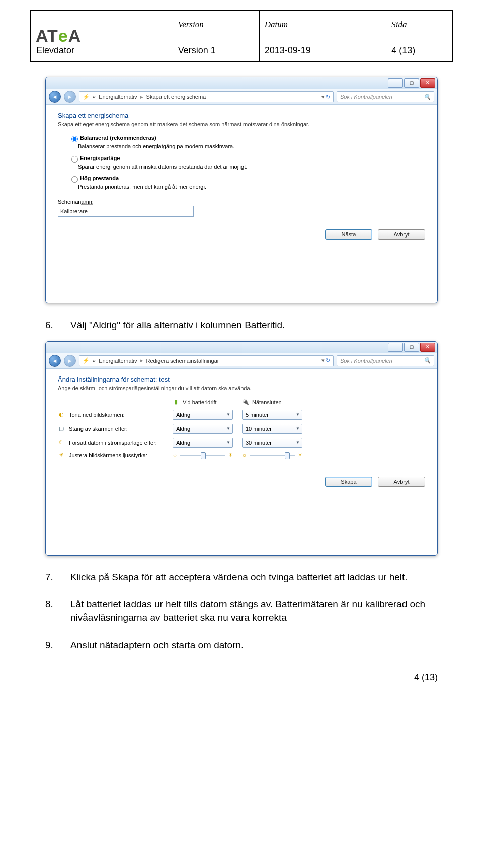  I want to click on row-off: ▢ Stäng av skärmen efter:, so click(111, 429).